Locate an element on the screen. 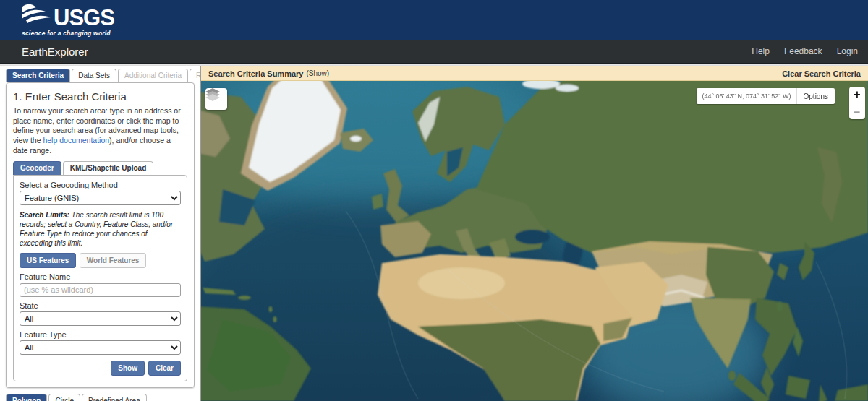  tab-polygon: Polygon is located at coordinates (26, 397).